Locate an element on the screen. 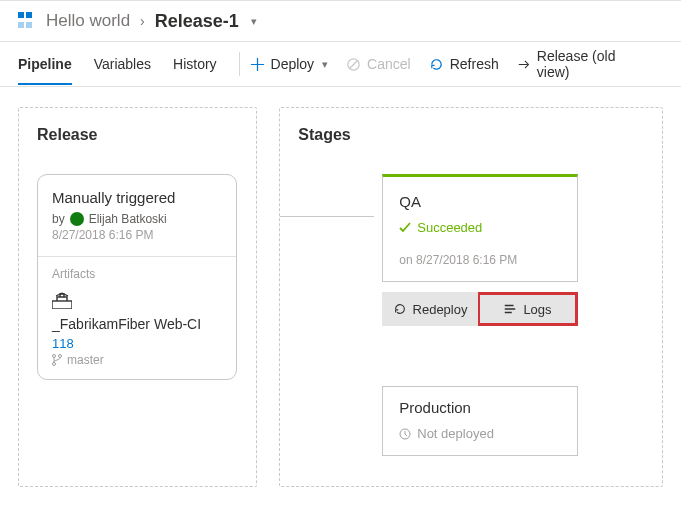 The width and height of the screenshot is (681, 531). branch-row: master is located at coordinates (137, 360).